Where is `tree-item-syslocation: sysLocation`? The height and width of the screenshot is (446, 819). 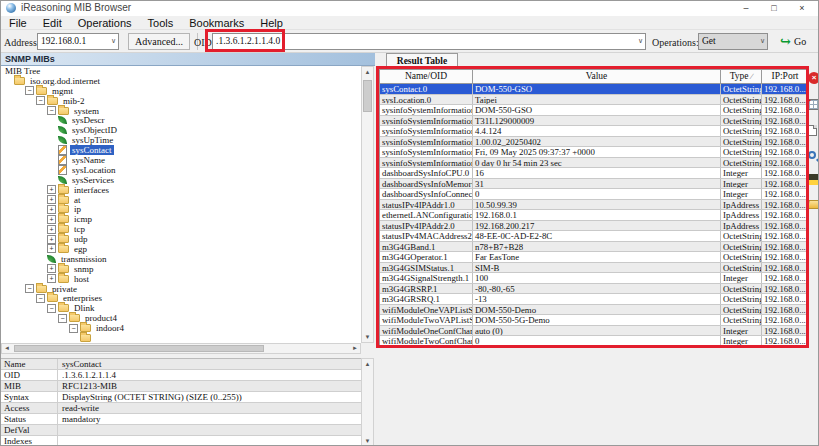
tree-item-syslocation: sysLocation is located at coordinates (181, 170).